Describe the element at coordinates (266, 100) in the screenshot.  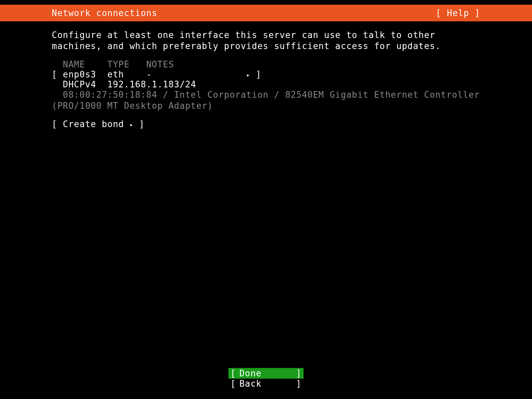
I see `interface-hardware-info: 08:00:27:50:18:84 / Intel Corporation / …` at that location.